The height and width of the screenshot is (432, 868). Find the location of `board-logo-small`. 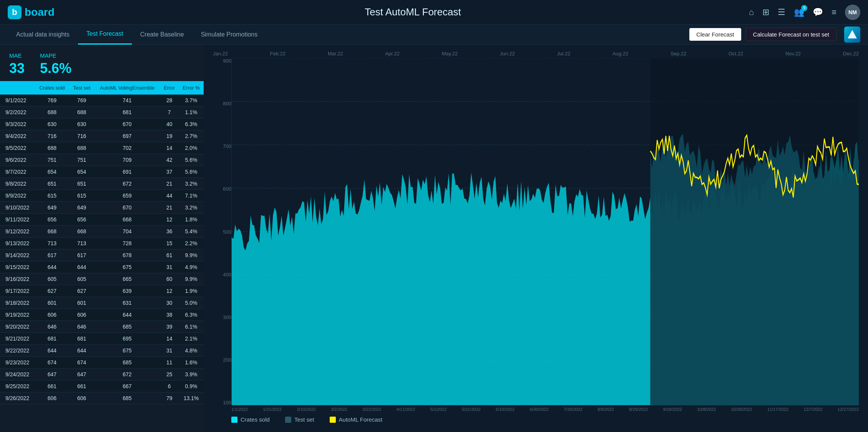

board-logo-small is located at coordinates (852, 35).